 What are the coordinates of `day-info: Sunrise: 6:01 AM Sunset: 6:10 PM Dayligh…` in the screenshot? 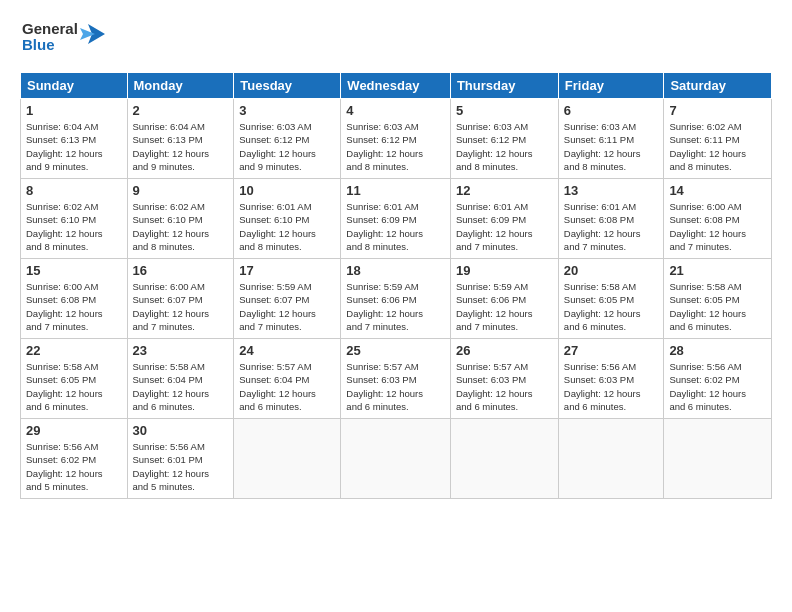 It's located at (287, 226).